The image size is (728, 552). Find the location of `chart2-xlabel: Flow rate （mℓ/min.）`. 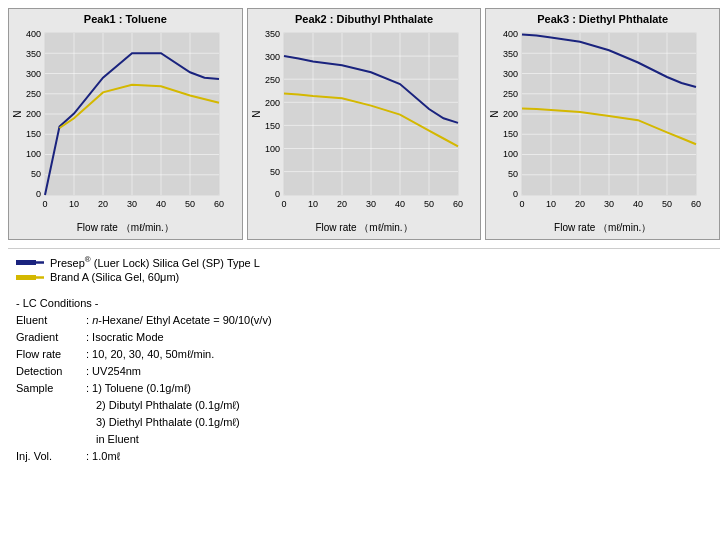

chart2-xlabel: Flow rate （mℓ/min.） is located at coordinates (364, 228).